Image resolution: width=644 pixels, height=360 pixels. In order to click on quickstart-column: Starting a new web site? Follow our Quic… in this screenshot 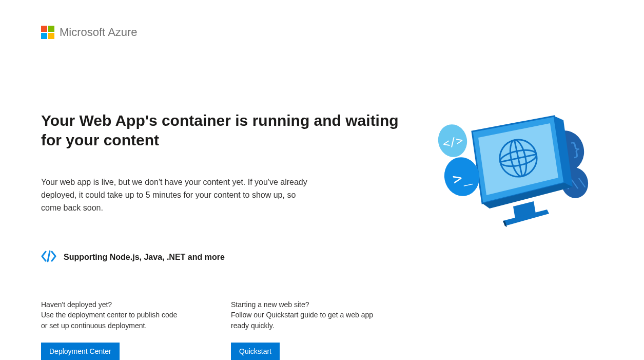, I will do `click(303, 330)`.